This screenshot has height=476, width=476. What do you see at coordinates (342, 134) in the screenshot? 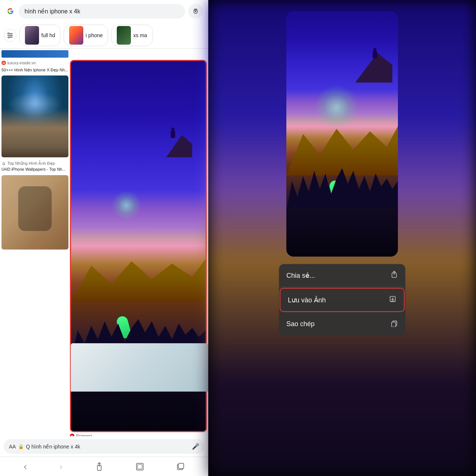
I see `right-wallpaper-preview` at bounding box center [342, 134].